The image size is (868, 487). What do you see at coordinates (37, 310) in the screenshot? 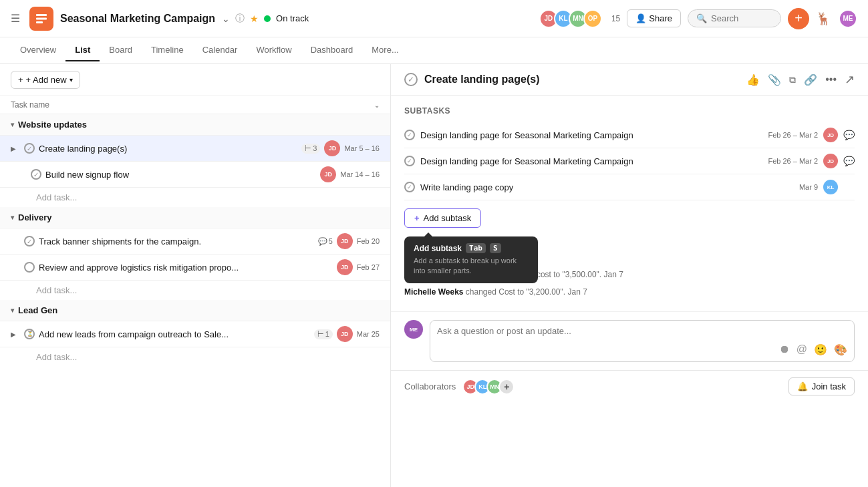
I see `section-title-leadgen: Lead Gen` at bounding box center [37, 310].